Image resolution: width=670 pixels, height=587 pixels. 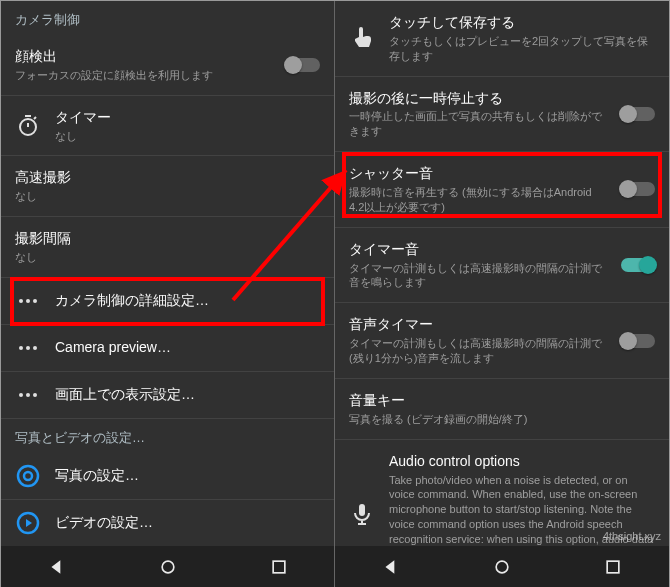 I want to click on row-video-settings: ビデオの設定…, so click(x=168, y=523).